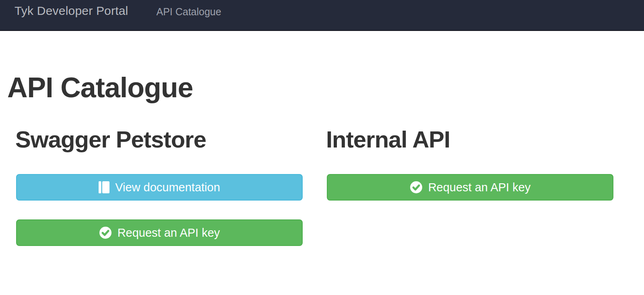 The height and width of the screenshot is (295, 644). What do you see at coordinates (159, 187) in the screenshot?
I see `view-documentation-button: View documentation` at bounding box center [159, 187].